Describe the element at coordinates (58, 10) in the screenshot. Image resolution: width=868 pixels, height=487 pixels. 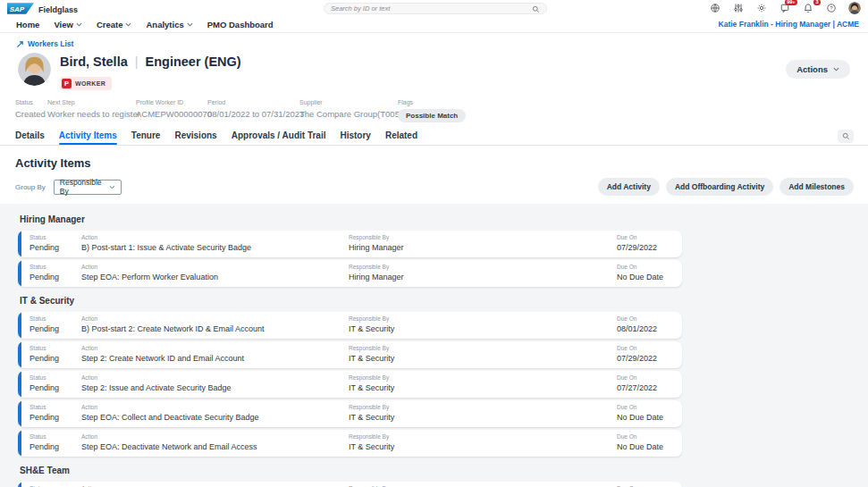
I see `brand-name: Fieldglass` at that location.